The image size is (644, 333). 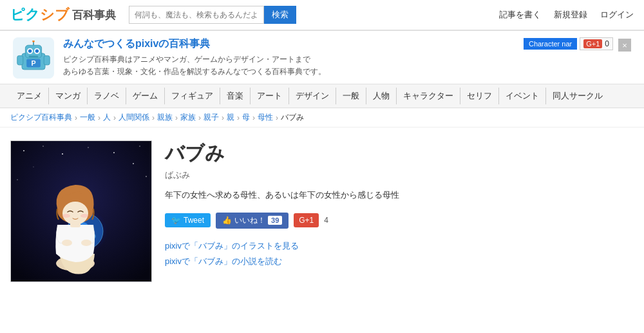 I want to click on character-name-button: Character nar, so click(x=550, y=44).